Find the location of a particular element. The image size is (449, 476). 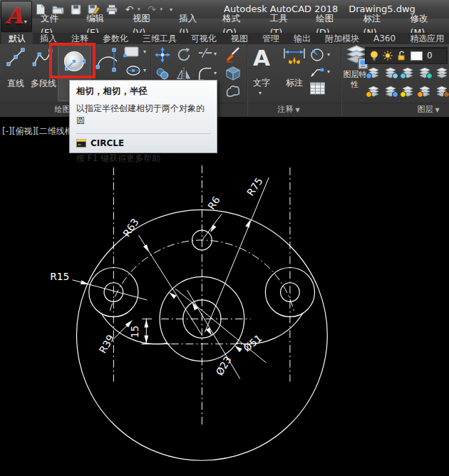

open-folder-icon is located at coordinates (58, 9).